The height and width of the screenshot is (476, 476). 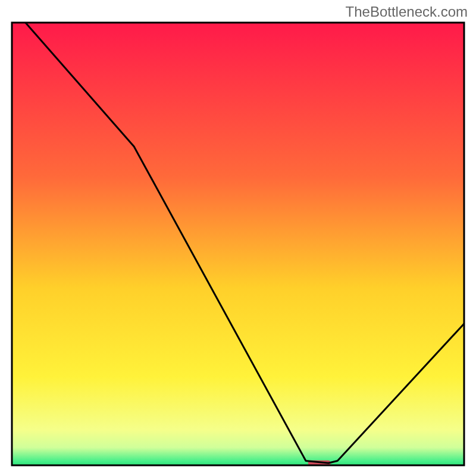 What do you see at coordinates (407, 12) in the screenshot?
I see `watermark-text: TheBottleneck.com` at bounding box center [407, 12].